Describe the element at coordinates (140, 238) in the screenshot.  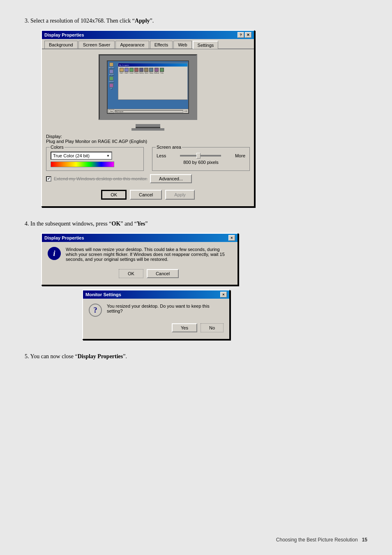
I see `confirm-titlebar: Display Properties ×` at that location.